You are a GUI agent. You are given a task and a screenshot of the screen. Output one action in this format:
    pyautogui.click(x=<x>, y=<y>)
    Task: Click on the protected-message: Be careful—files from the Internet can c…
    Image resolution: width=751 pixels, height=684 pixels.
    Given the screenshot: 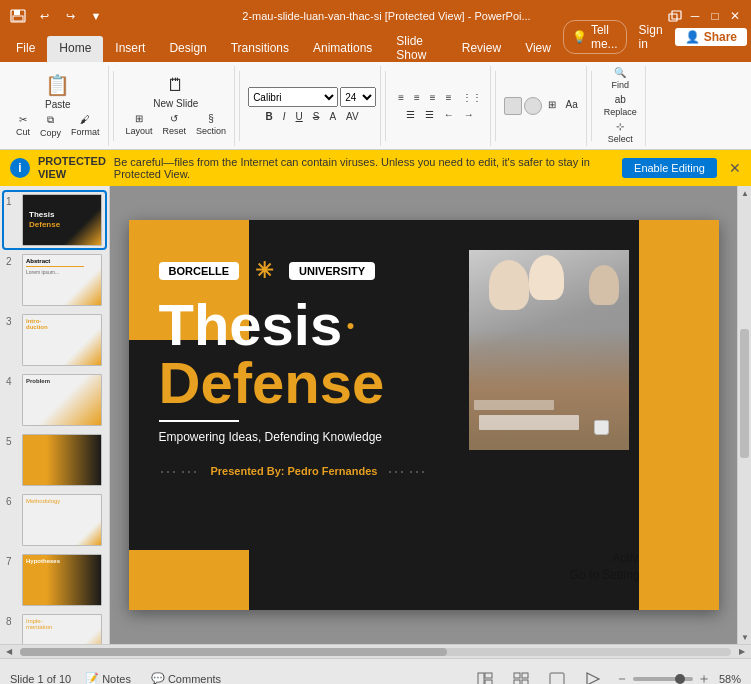 What is the action you would take?
    pyautogui.click(x=364, y=168)
    